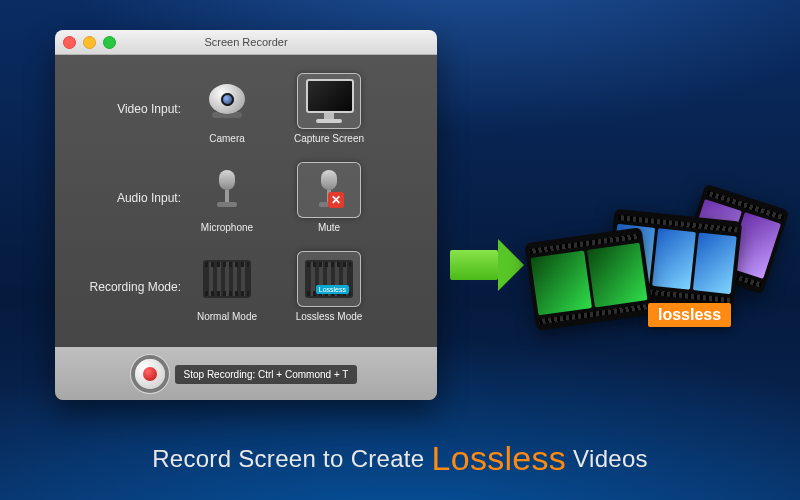 The image size is (800, 500). I want to click on microphone-mute-icon: ✕, so click(329, 190).